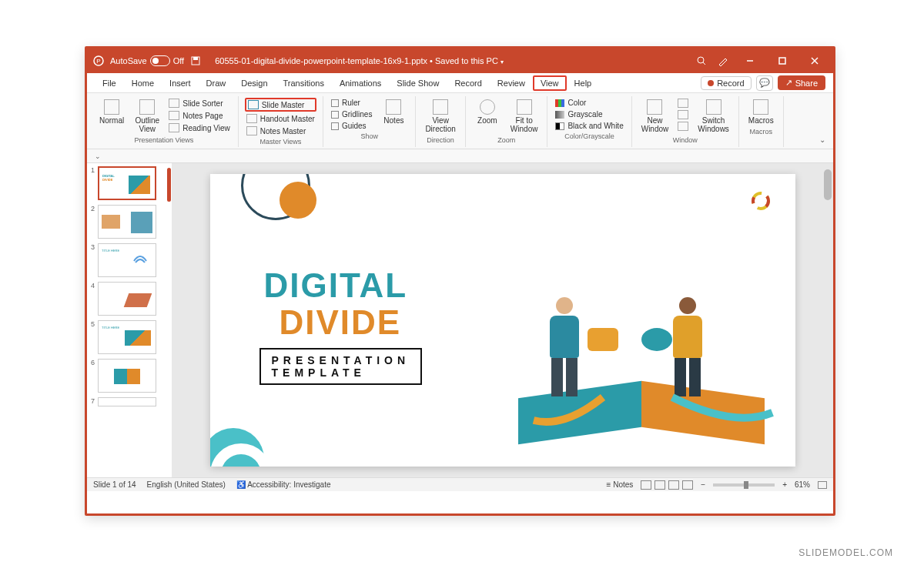  Describe the element at coordinates (298, 200) in the screenshot. I see `decoration-dot-orange` at that location.